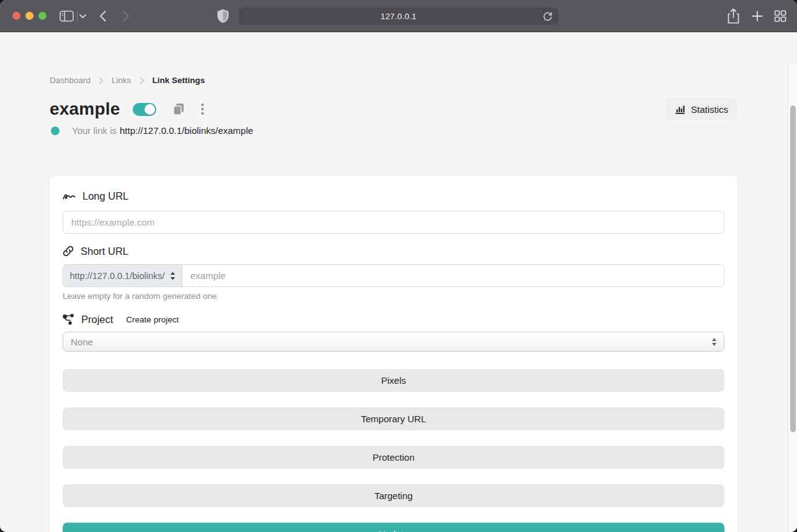 The height and width of the screenshot is (532, 797). What do you see at coordinates (103, 16) in the screenshot?
I see `back-icon` at bounding box center [103, 16].